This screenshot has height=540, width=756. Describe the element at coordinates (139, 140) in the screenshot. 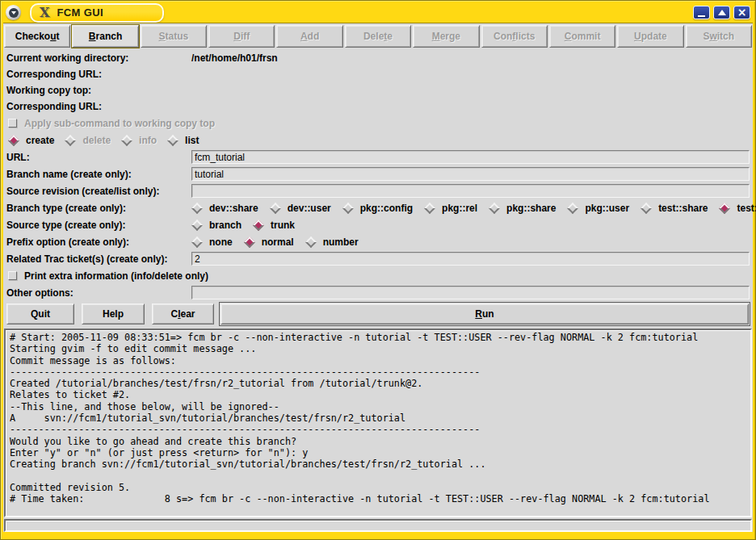

I see `branch-action-option-info: info` at that location.